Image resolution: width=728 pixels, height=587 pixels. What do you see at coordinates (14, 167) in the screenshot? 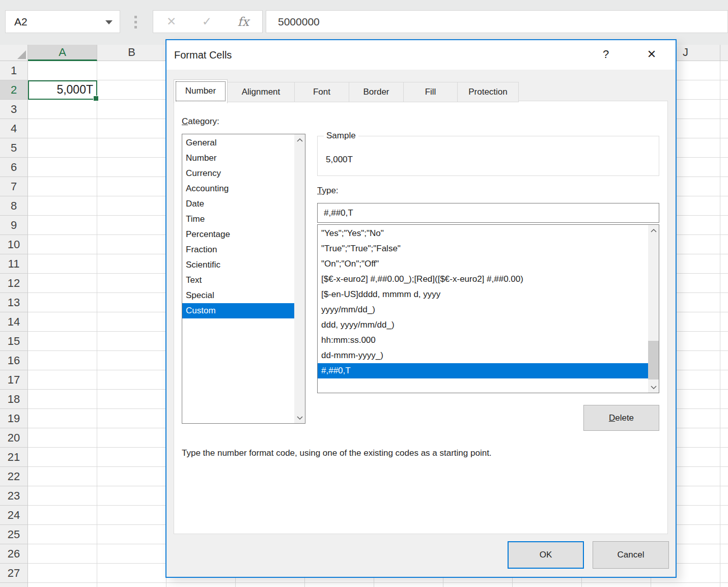
I see `row-header-6: 6` at bounding box center [14, 167].